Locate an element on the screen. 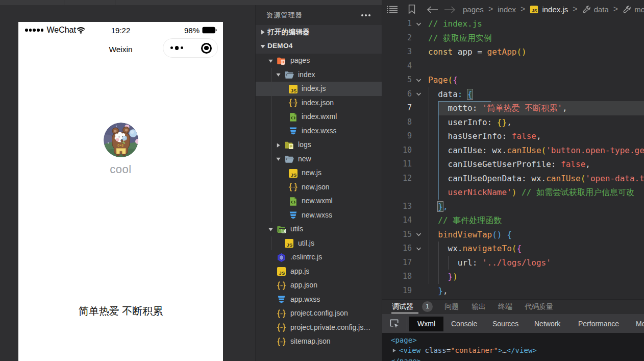  tree-item-app.json: app.json is located at coordinates (318, 285).